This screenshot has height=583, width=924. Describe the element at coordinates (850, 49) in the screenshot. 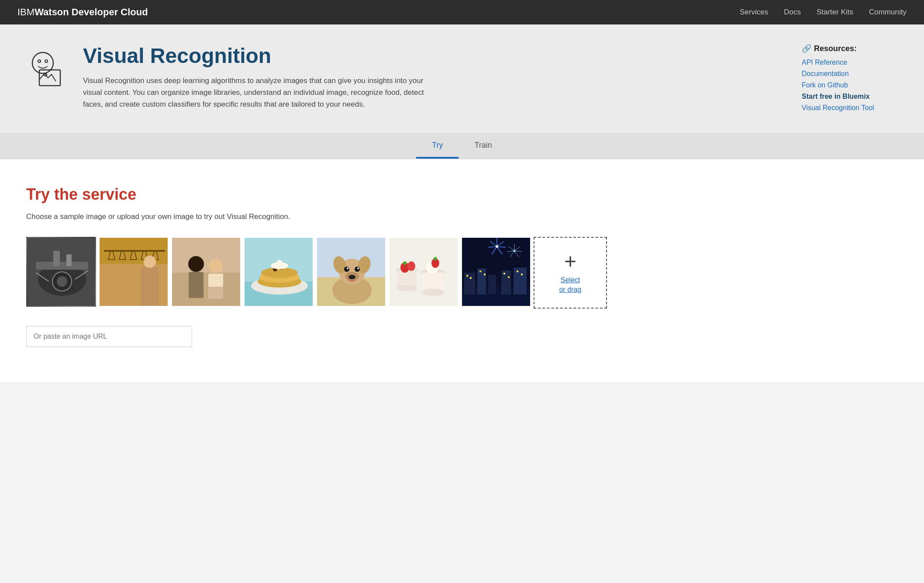

I see `resources-heading: 🔗 Resources:` at that location.